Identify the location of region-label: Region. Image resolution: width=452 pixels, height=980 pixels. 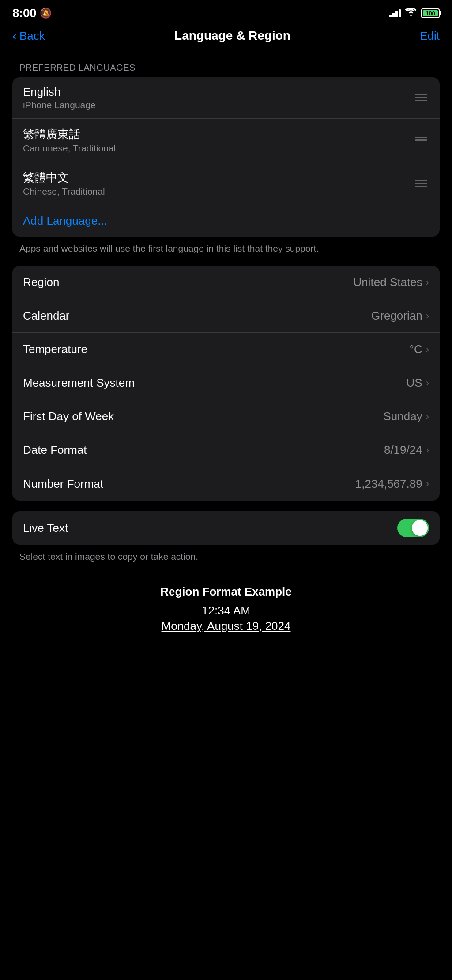
(41, 283).